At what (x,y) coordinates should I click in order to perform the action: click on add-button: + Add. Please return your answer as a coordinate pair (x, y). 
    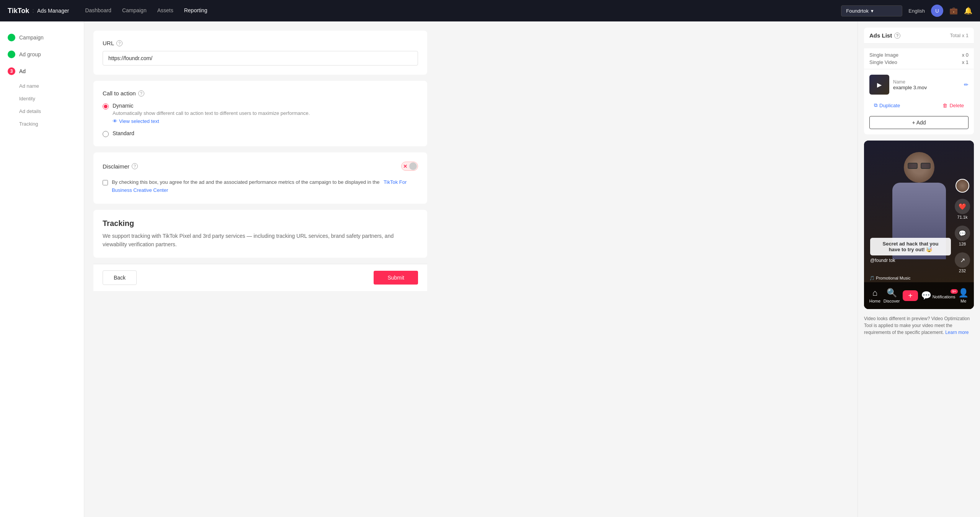
    Looking at the image, I should click on (919, 123).